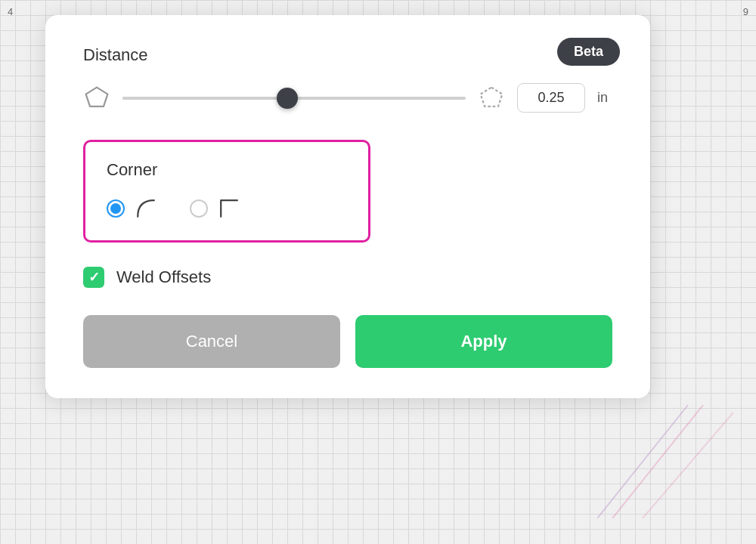 The image size is (756, 544). Describe the element at coordinates (199, 209) in the screenshot. I see `radio-sharp` at that location.